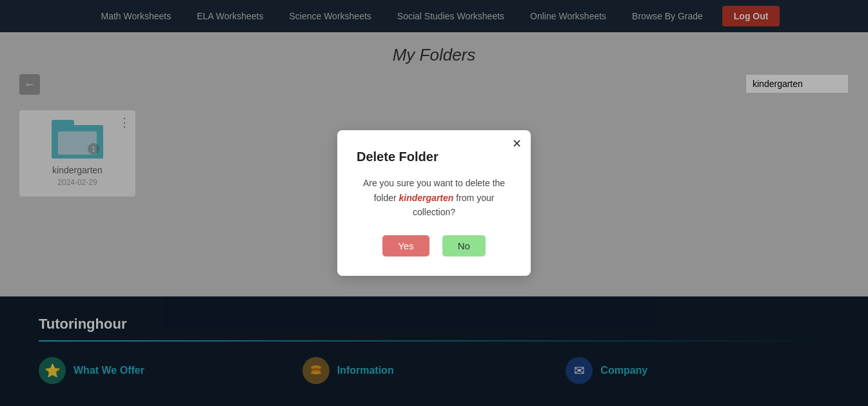 Image resolution: width=868 pixels, height=406 pixels. Describe the element at coordinates (427, 198) in the screenshot. I see `modal-folder-name: kindergarten` at that location.